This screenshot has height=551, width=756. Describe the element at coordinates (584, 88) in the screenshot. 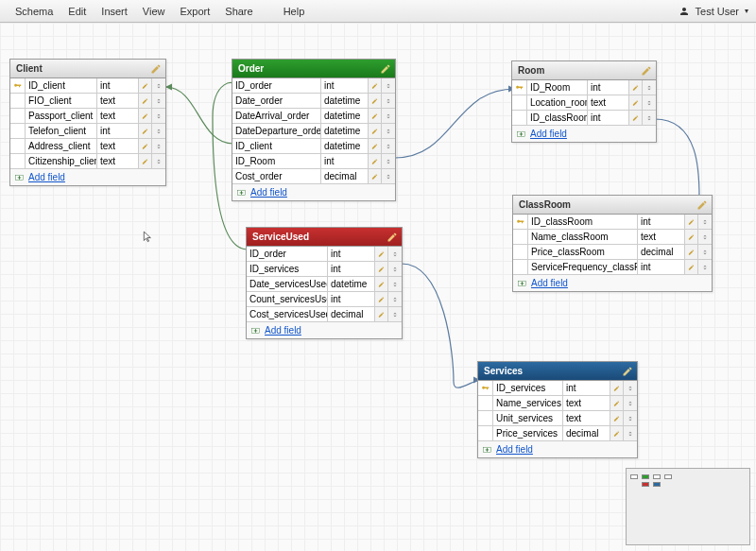

I see `table-row: ID_Roomint` at that location.